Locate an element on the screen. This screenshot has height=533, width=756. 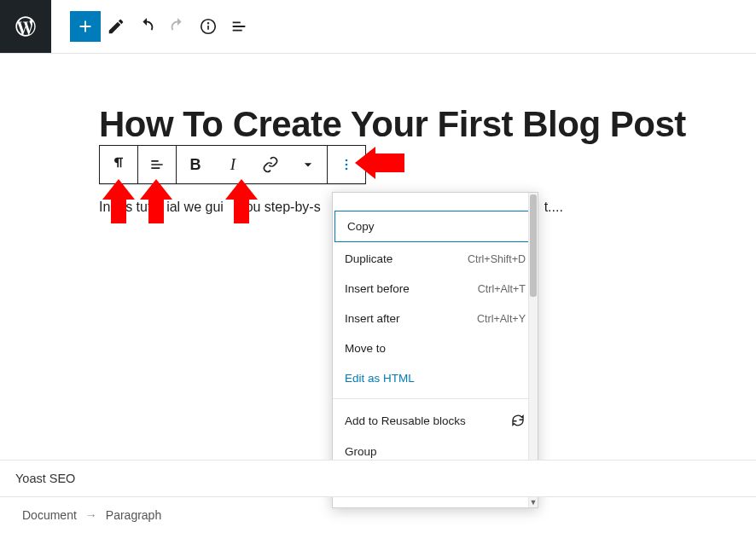
link-button is located at coordinates (270, 165).